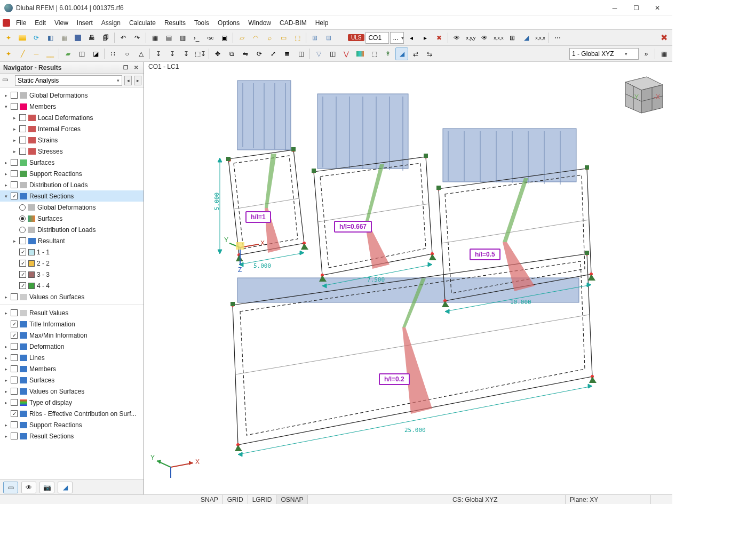  I want to click on menu-tools: Tools, so click(202, 22).